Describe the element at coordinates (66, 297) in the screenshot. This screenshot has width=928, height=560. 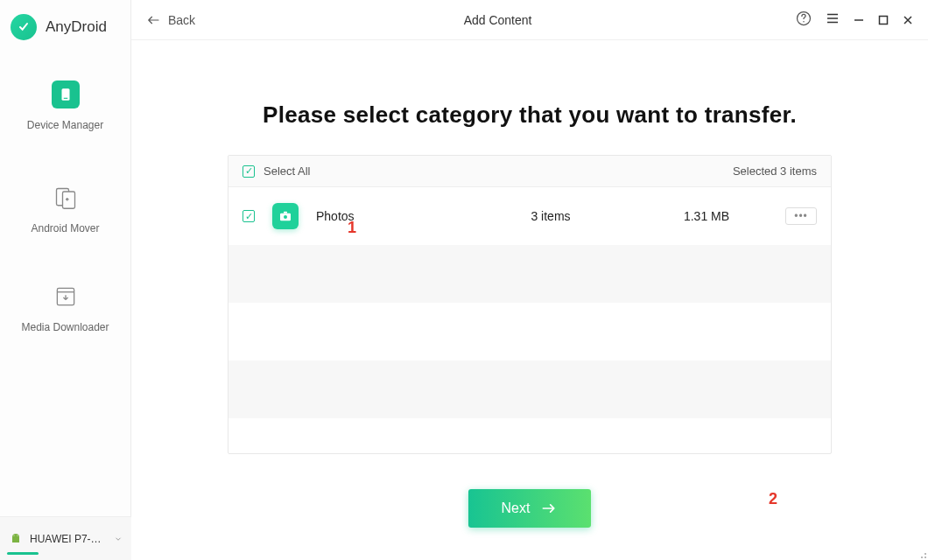
I see `media-downloader-icon` at that location.